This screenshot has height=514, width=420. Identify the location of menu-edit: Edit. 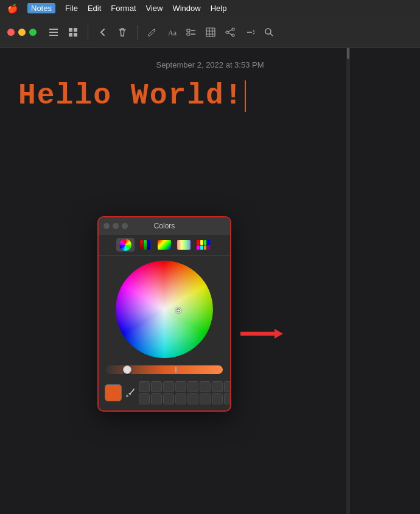
(94, 9).